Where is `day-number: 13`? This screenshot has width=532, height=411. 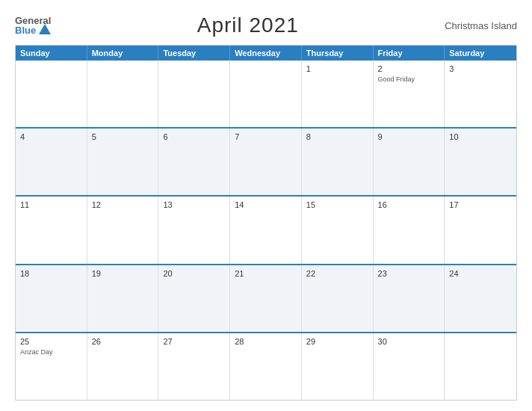 day-number: 13 is located at coordinates (194, 205).